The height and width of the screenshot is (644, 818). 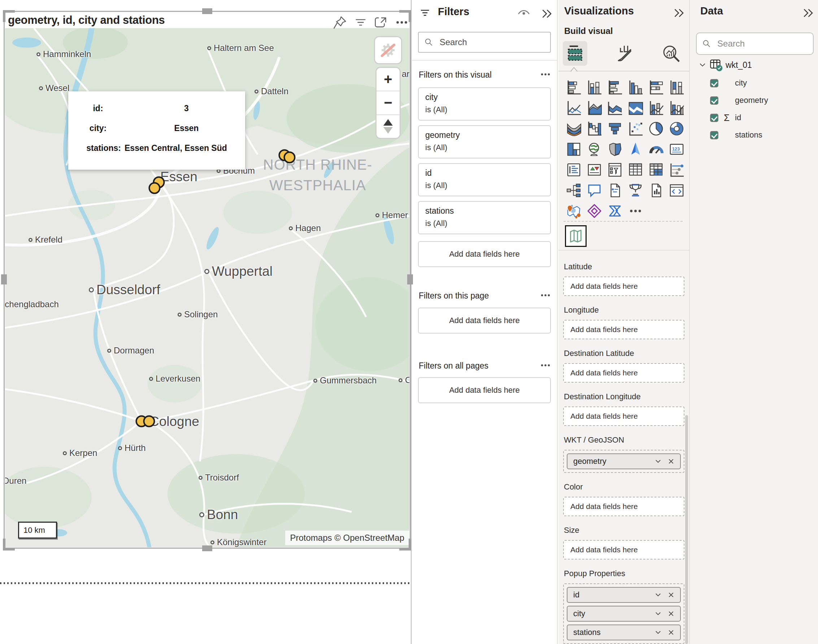 What do you see at coordinates (576, 236) in the screenshot?
I see `custom-map-visual-icon-selected` at bounding box center [576, 236].